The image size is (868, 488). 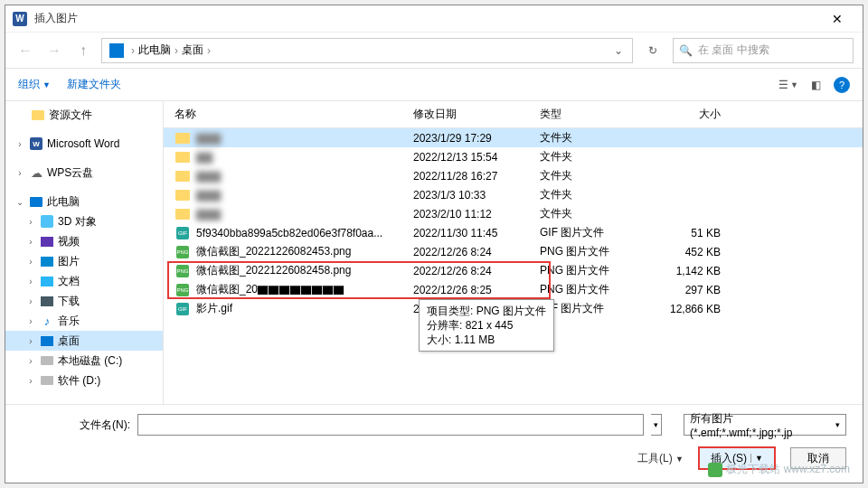 What do you see at coordinates (514, 233) in the screenshot?
I see `file-row: GIF5f9340bba899a5cb82ed06e3f78f0aa...202…` at bounding box center [514, 233].